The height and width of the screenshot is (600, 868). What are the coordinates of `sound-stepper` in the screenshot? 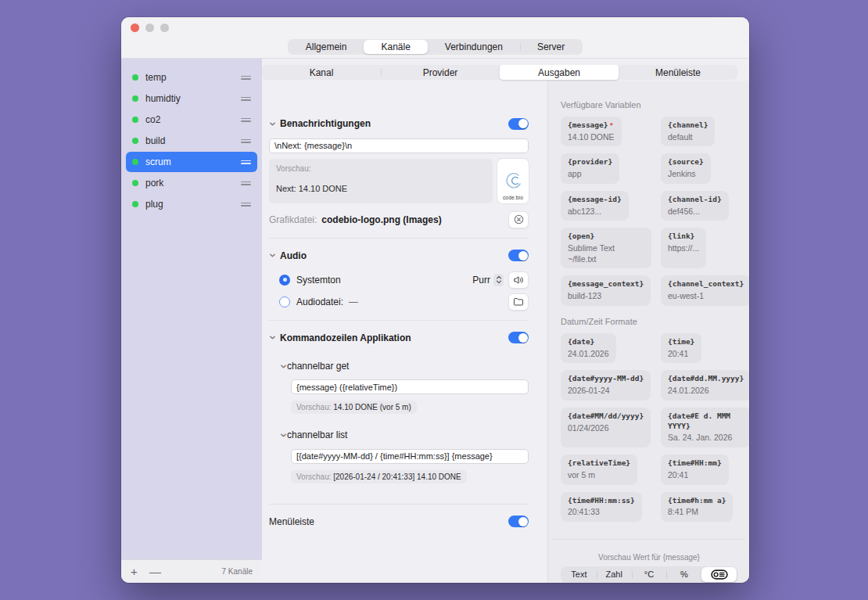 It's located at (499, 280).